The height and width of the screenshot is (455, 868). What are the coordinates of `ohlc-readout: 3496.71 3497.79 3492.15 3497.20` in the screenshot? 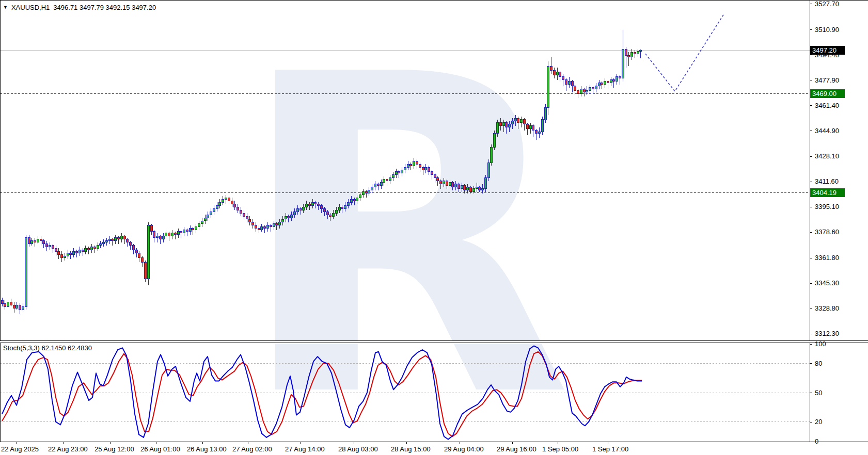 It's located at (104, 7).